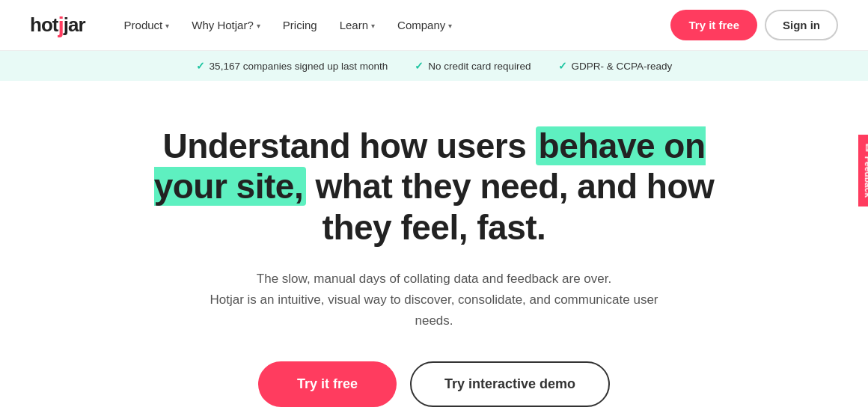 The width and height of the screenshot is (868, 413). I want to click on company-chevron-icon: ▾, so click(450, 25).